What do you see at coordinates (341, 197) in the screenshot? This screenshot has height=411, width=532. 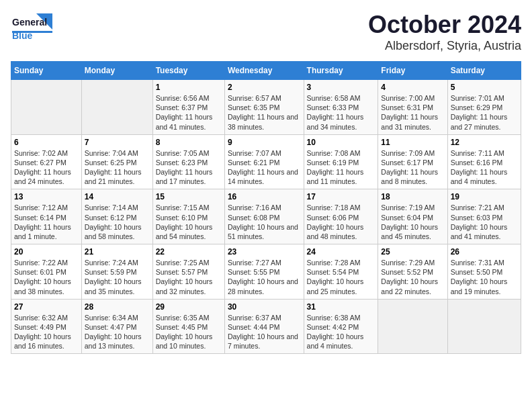 I see `day-number: 17` at bounding box center [341, 197].